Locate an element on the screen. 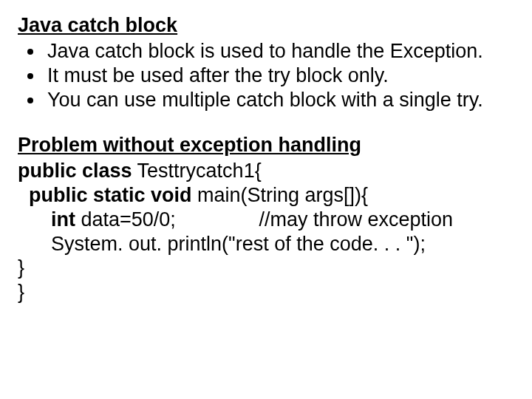 The height and width of the screenshot is (399, 532). code-keyword: public static void is located at coordinates (105, 195).